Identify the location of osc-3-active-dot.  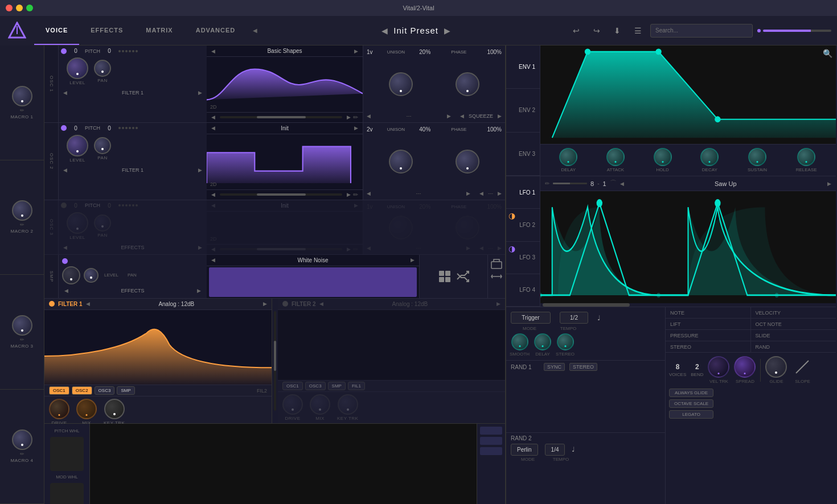
(64, 205).